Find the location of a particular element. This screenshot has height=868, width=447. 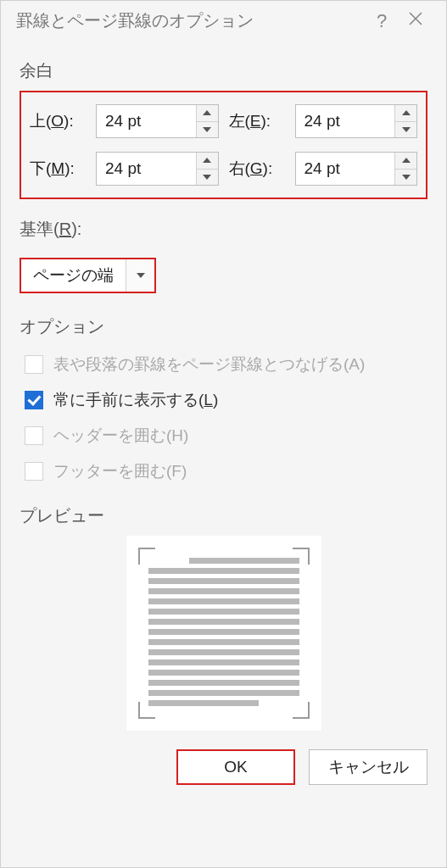

margin-bottom-inc is located at coordinates (207, 161).